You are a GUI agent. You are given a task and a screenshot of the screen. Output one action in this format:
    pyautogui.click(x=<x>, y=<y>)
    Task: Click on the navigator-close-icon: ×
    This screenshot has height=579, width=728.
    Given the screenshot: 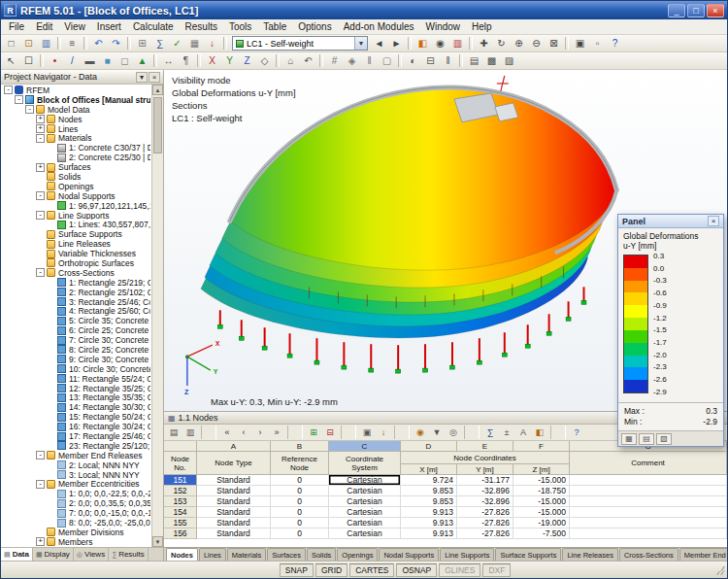 What is the action you would take?
    pyautogui.click(x=154, y=78)
    